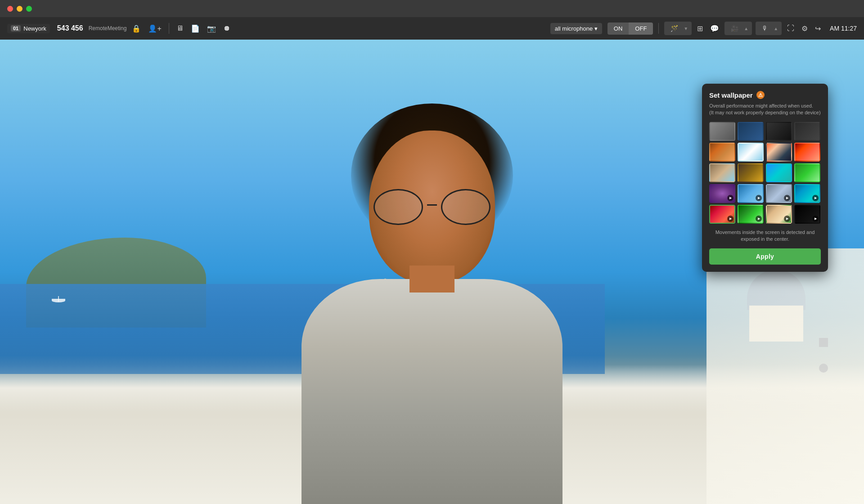 The width and height of the screenshot is (864, 504). I want to click on microphone-icon: 🎙, so click(765, 28).